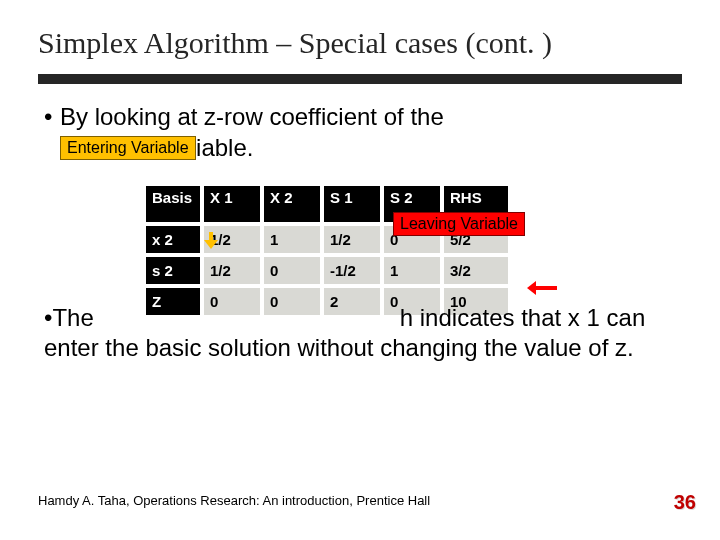 This screenshot has width=720, height=540. Describe the element at coordinates (475, 270) in the screenshot. I see `cell: 3/2` at that location.